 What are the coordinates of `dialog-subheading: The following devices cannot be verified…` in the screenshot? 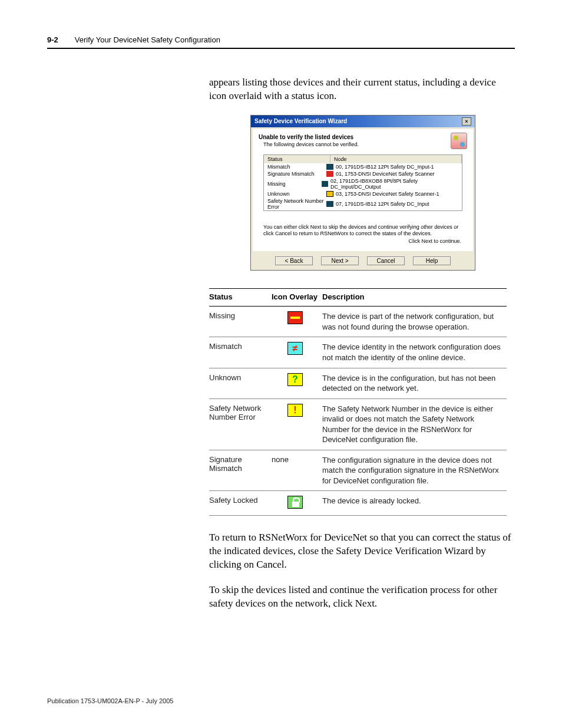 It's located at (365, 144).